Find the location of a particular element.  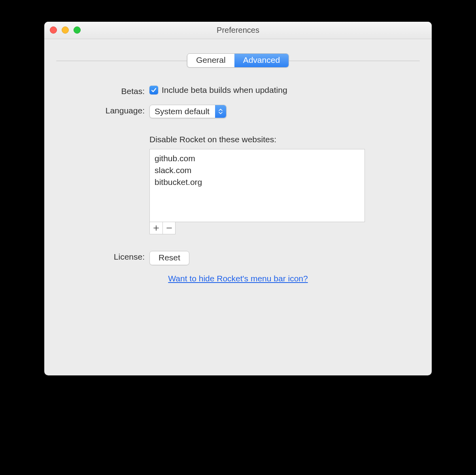

betas-checkbox is located at coordinates (154, 90).